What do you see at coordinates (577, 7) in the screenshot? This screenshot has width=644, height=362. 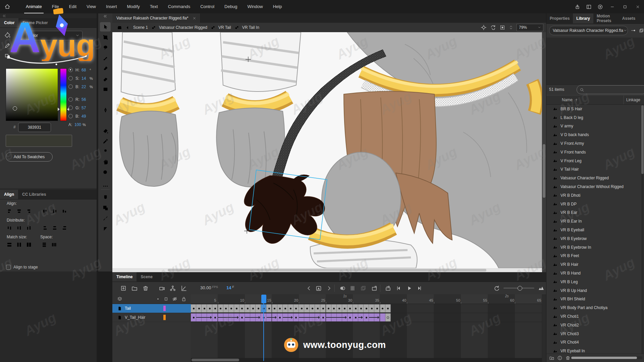 I see `share-button` at bounding box center [577, 7].